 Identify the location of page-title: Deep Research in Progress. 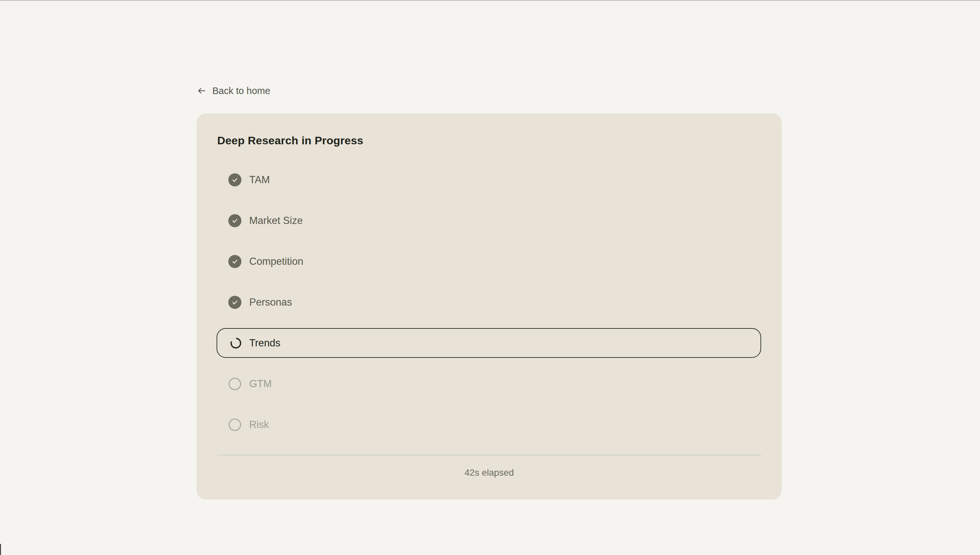
(291, 140).